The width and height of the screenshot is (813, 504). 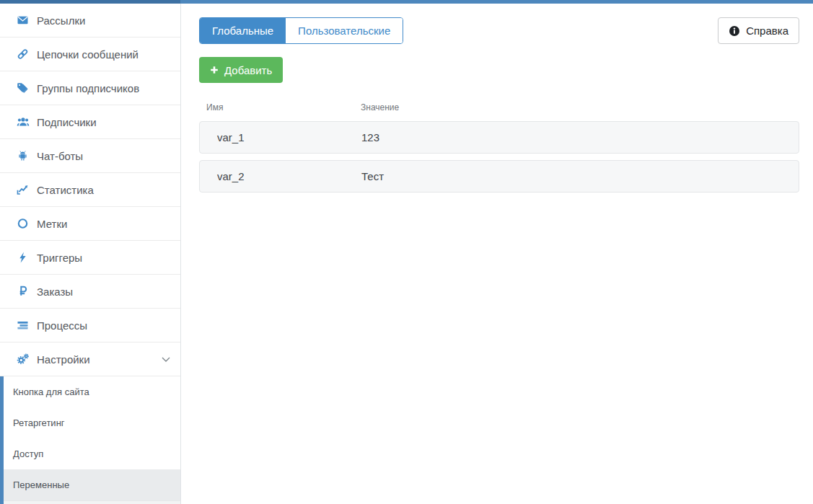 I want to click on submenu-item-access: Доступ, so click(x=92, y=454).